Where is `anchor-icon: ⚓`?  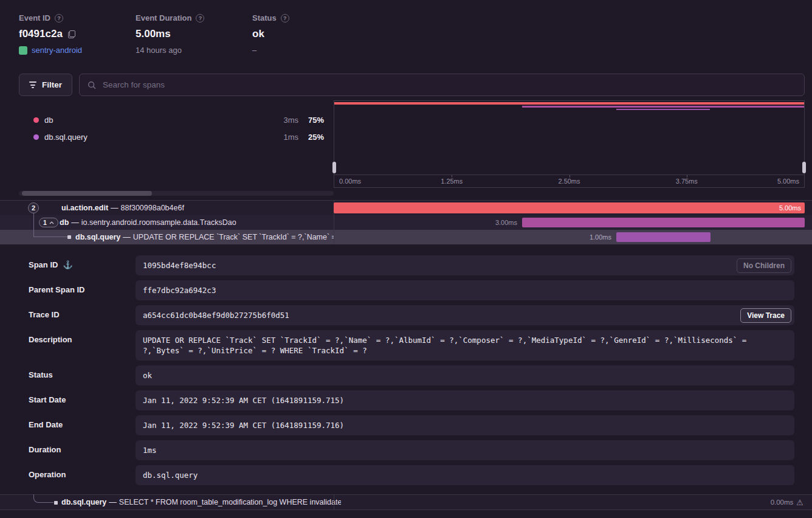
anchor-icon: ⚓ is located at coordinates (67, 265).